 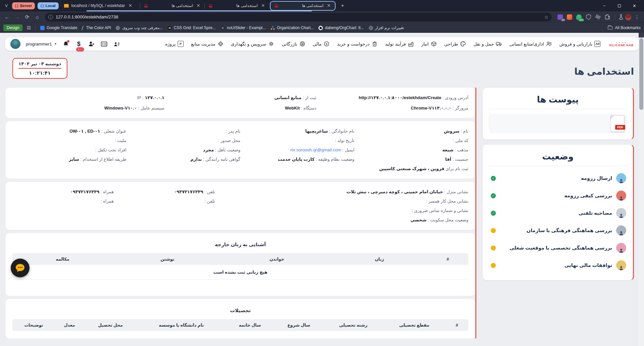 What do you see at coordinates (321, 44) in the screenshot?
I see `menu-finance: $ مالی` at bounding box center [321, 44].